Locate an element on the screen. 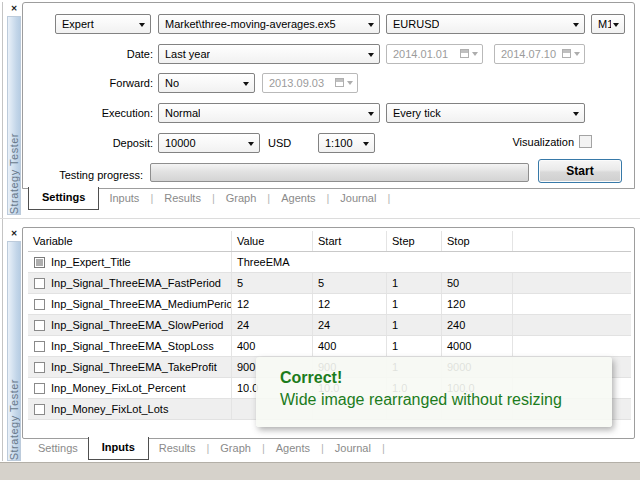 The image size is (640, 480). table-row: Inp_Signal_ThreeEMA_SlowPeriod 24 24 1 2… is located at coordinates (330, 326).